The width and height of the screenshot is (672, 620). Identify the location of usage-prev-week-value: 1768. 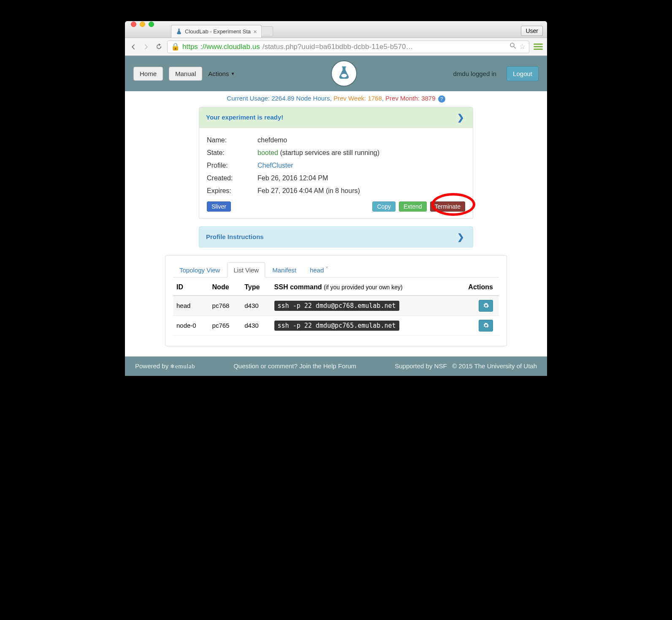
(375, 98).